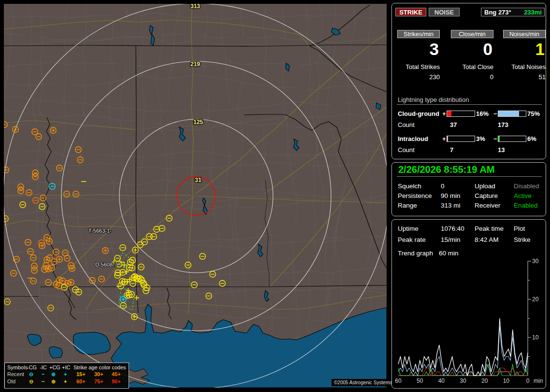  Describe the element at coordinates (469, 304) in the screenshot. I see `trend-graph-chart: 1020306050403020100min` at that location.